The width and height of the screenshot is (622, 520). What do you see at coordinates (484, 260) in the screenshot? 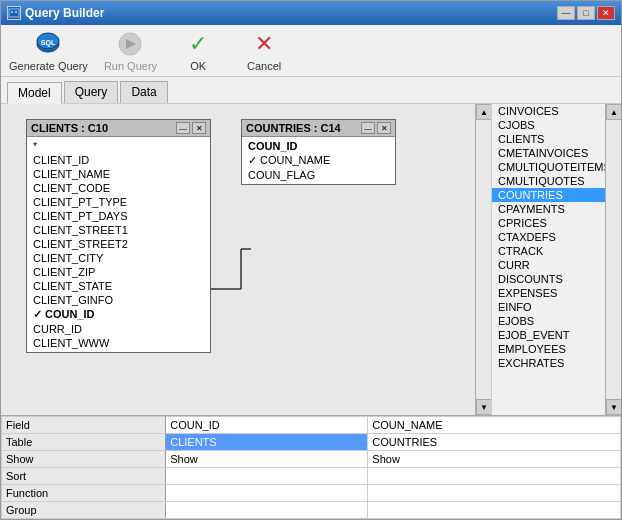
I see `scroll-track-y` at bounding box center [484, 260].